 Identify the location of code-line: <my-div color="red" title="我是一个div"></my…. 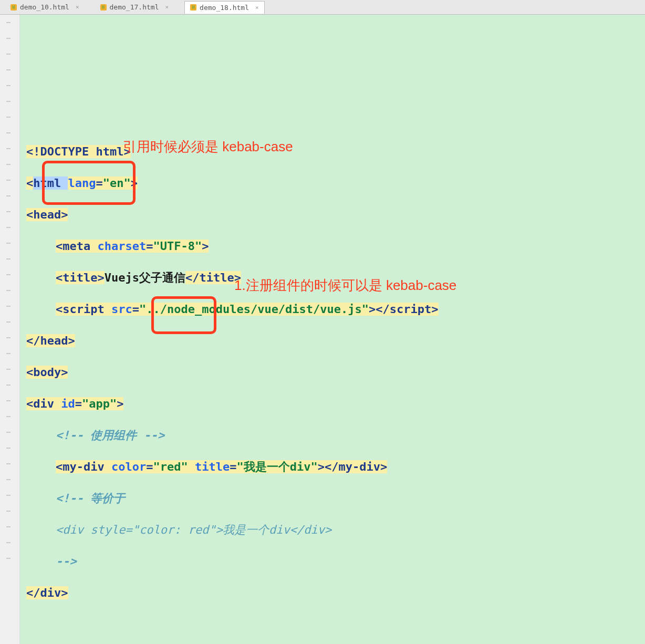
(332, 467).